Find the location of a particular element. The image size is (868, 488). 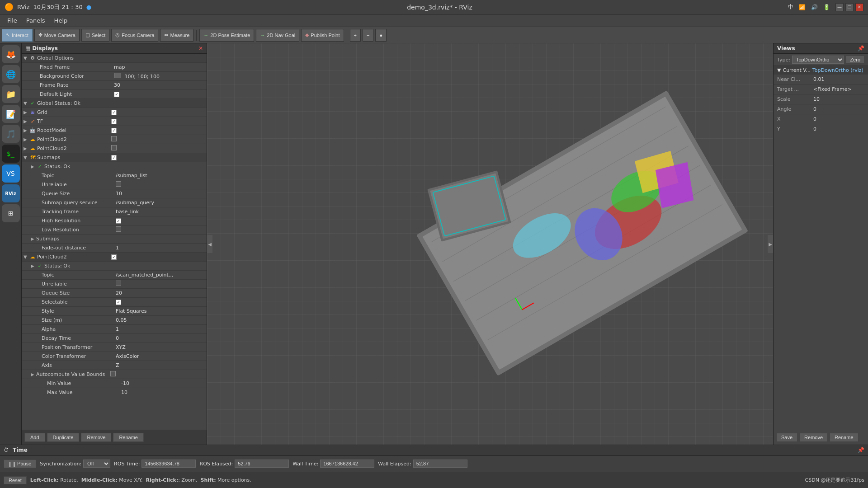

sync-select: Off Exact is located at coordinates (97, 464).